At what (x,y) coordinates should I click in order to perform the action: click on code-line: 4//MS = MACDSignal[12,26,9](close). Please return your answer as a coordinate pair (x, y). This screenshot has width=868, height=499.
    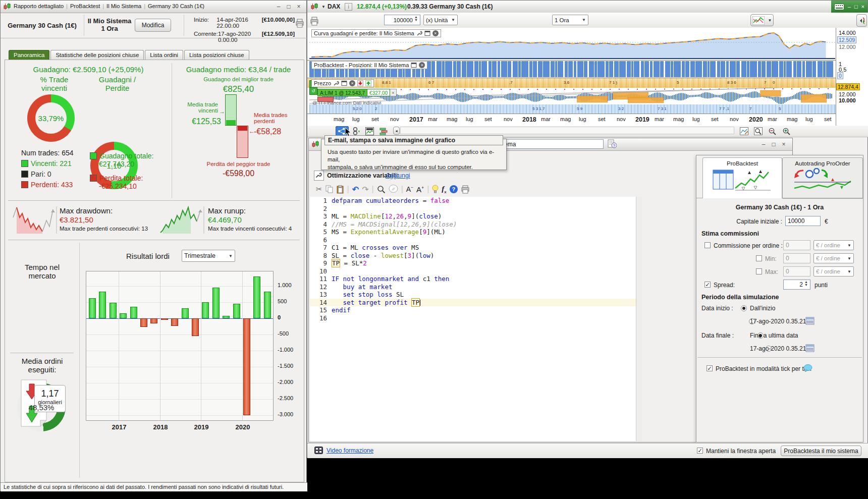
    Looking at the image, I should click on (473, 225).